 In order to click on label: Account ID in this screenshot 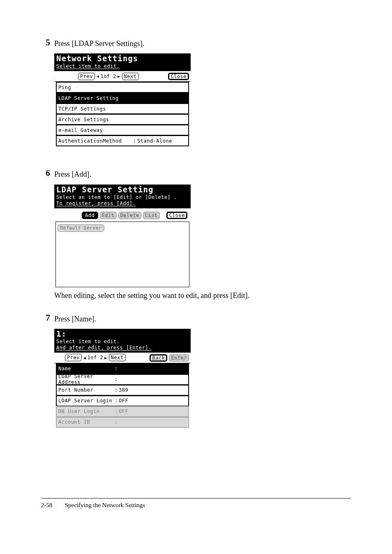, I will do `click(86, 422)`.